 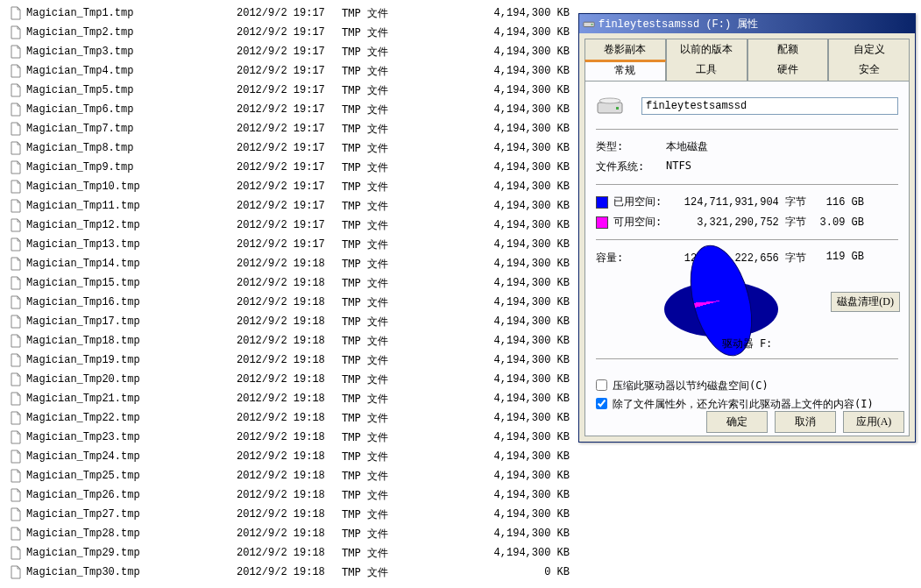 What do you see at coordinates (289, 302) in the screenshot?
I see `file-row: Magician_Tmp16.tmp2012/9/2 19:18TMP 文件4,…` at bounding box center [289, 302].